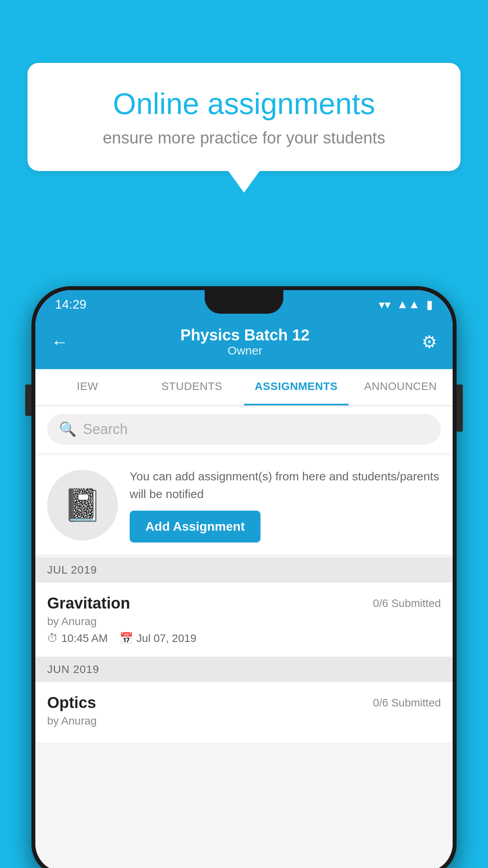 This screenshot has height=868, width=488. What do you see at coordinates (89, 603) in the screenshot?
I see `assignment-name: Gravitation` at bounding box center [89, 603].